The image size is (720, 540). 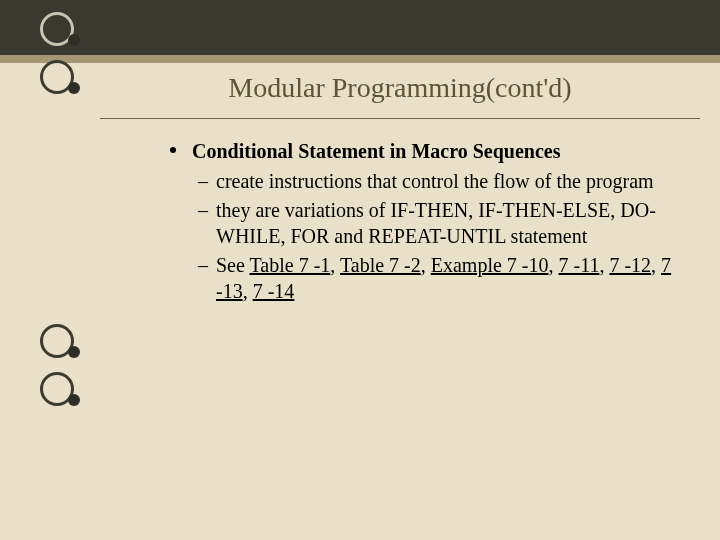 What do you see at coordinates (436, 223) in the screenshot?
I see `sub-text: they are variations of IF-THEN, IF-THEN-…` at bounding box center [436, 223].